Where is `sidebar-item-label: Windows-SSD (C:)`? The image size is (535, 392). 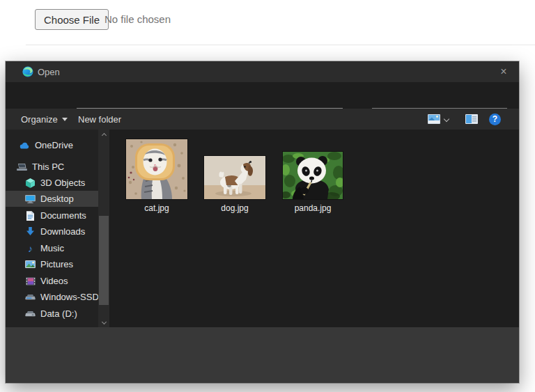 sidebar-item-label: Windows-SSD (C:) is located at coordinates (70, 297).